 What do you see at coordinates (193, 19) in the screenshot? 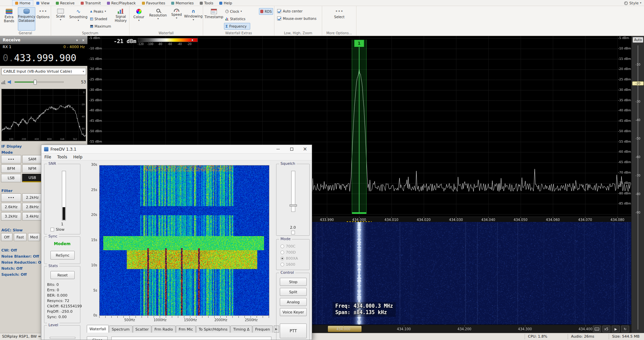
I see `windowing-button: ∩ Windowing ▾` at bounding box center [193, 19].